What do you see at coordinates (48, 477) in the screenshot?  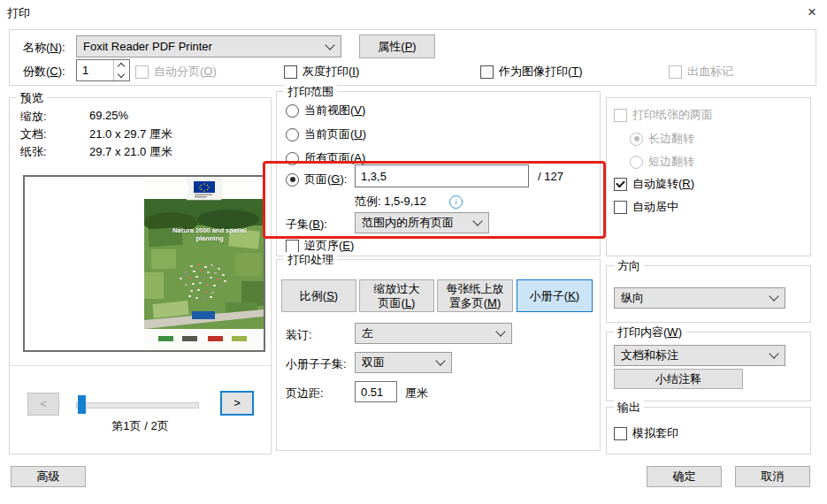 I see `advanced-button: 高级` at bounding box center [48, 477].